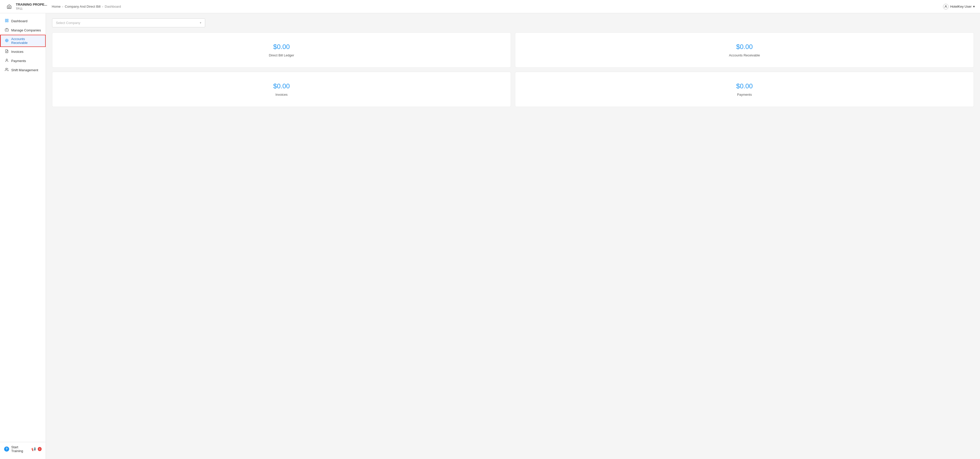 Image resolution: width=980 pixels, height=459 pixels. What do you see at coordinates (19, 21) in the screenshot?
I see `sidebar-item-dashboard-label: Dashboard` at bounding box center [19, 21].